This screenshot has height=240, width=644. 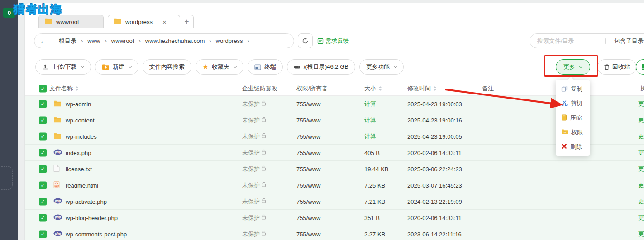 I want to click on select-all-checkbox: ✓, so click(x=43, y=89).